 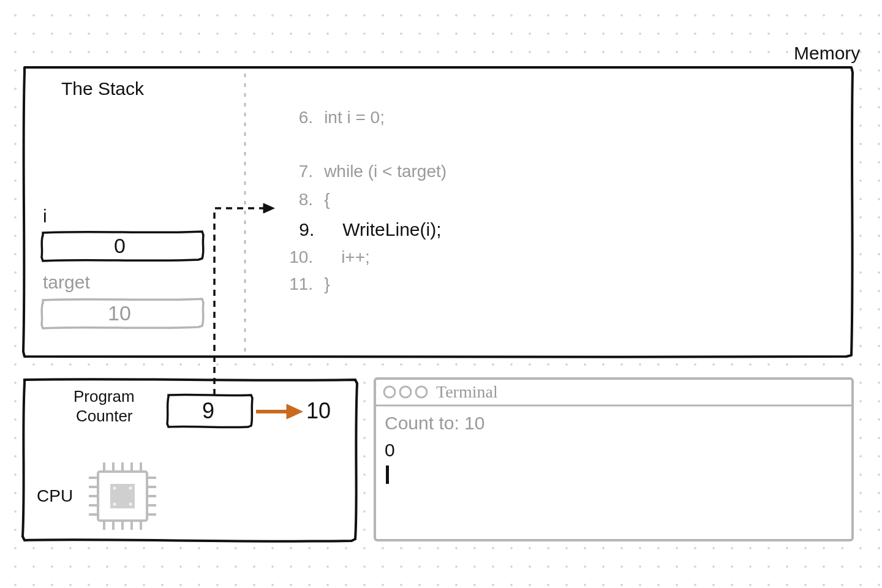 I want to click on stack-title: The Stack, so click(x=103, y=89).